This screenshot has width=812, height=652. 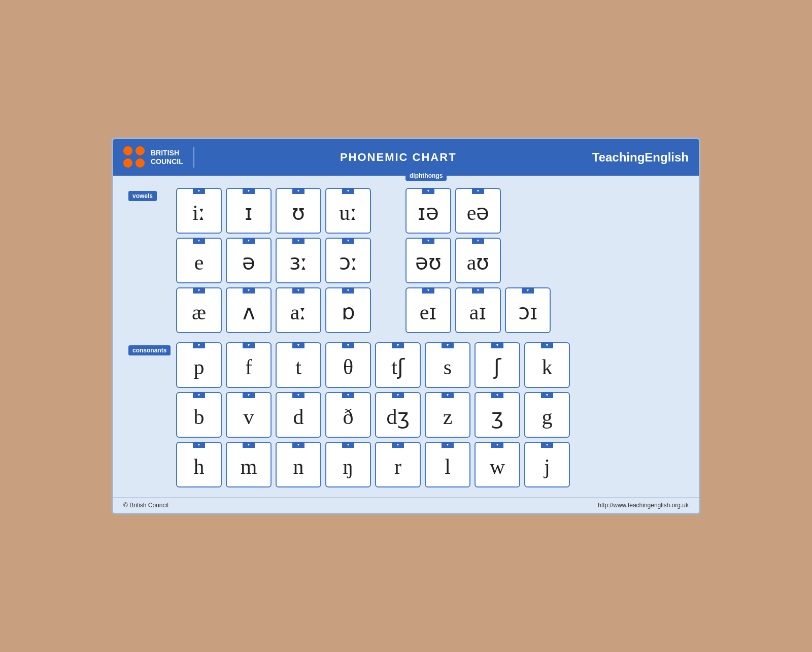 What do you see at coordinates (199, 415) in the screenshot?
I see `phoneme-card-b: b` at bounding box center [199, 415].